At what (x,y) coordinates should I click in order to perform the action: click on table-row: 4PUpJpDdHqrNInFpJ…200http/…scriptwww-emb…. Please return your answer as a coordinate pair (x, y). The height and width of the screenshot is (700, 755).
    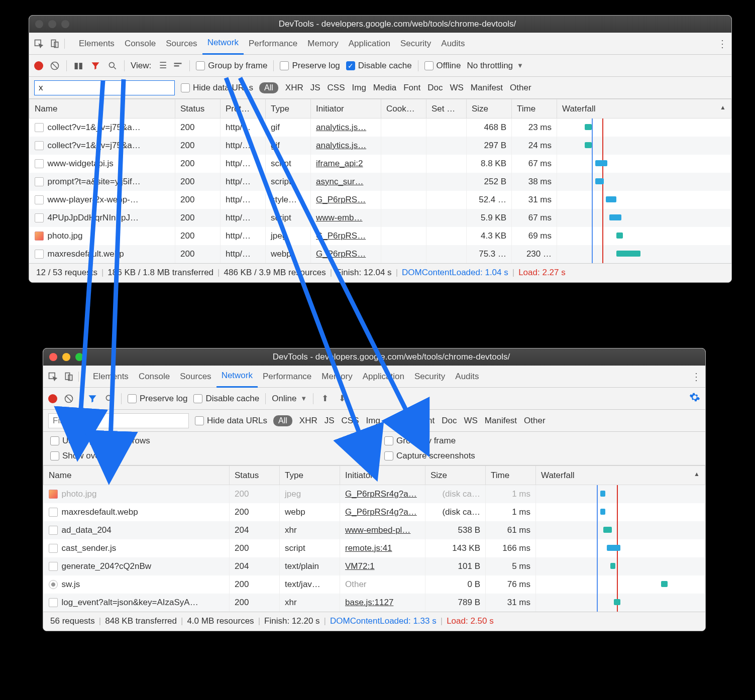
    Looking at the image, I should click on (381, 218).